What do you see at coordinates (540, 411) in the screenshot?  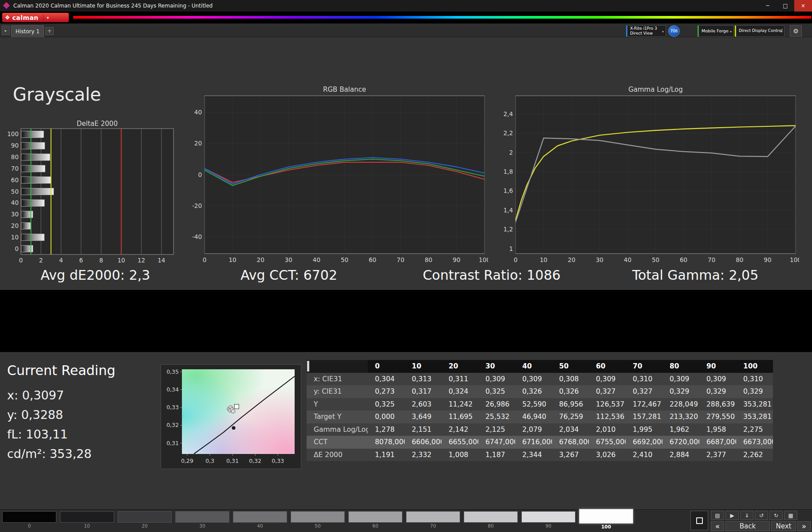 I see `results-table: 0102030405060708090100x: CIE310,3040,313…` at bounding box center [540, 411].